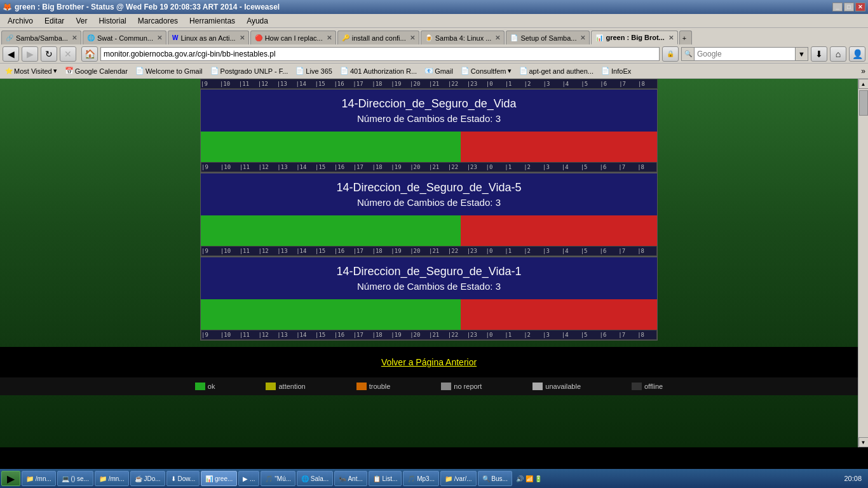 Image resolution: width=868 pixels, height=488 pixels. I want to click on minimize-button: _, so click(837, 7).